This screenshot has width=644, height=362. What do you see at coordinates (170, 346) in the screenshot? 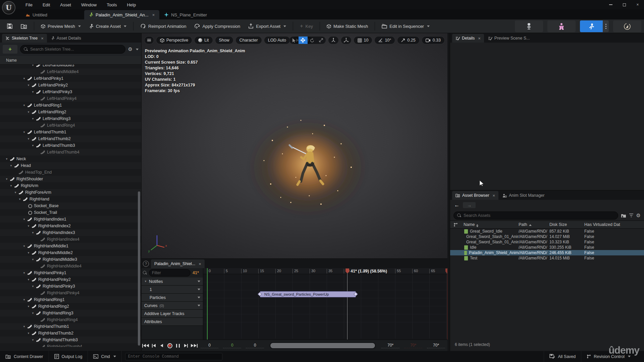
I see `record-button` at bounding box center [170, 346].